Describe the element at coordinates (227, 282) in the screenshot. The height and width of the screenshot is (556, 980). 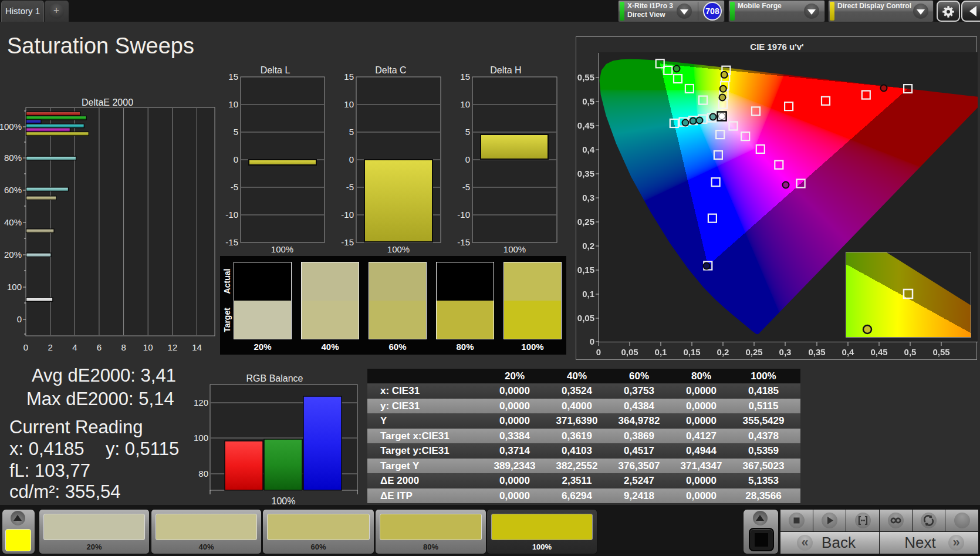
I see `svg-text: Actual` at that location.